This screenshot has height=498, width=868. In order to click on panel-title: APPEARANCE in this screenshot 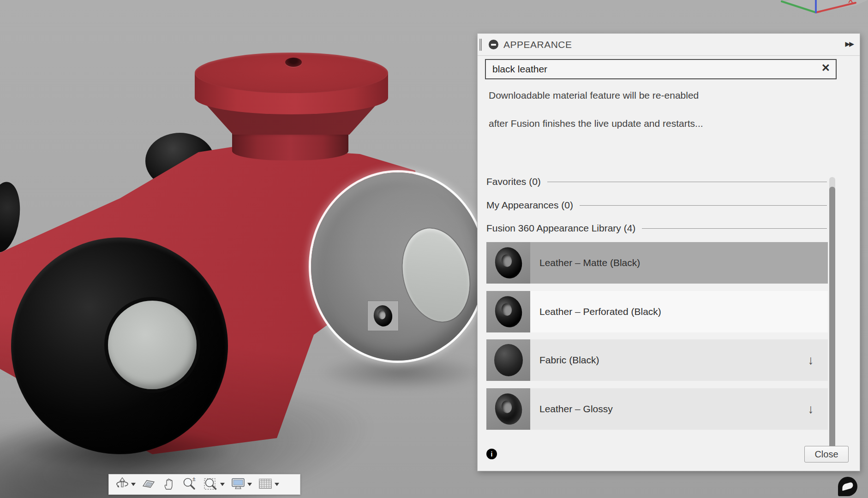, I will do `click(538, 45)`.